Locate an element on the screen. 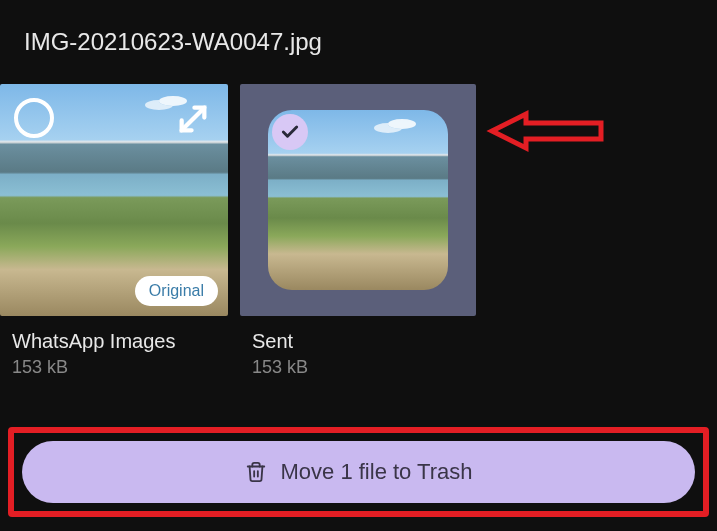 The image size is (717, 531). thumbnail-sent is located at coordinates (358, 200).